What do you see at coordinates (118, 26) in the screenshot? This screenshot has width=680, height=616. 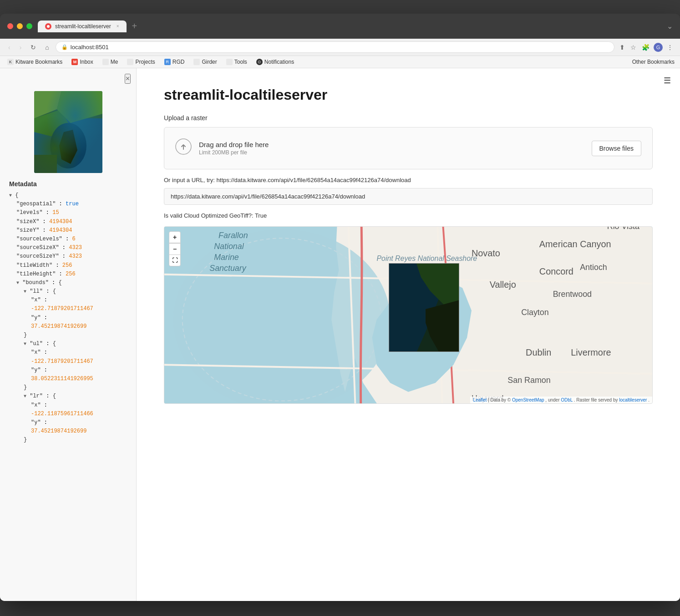 I see `tab-close-button: ×` at bounding box center [118, 26].